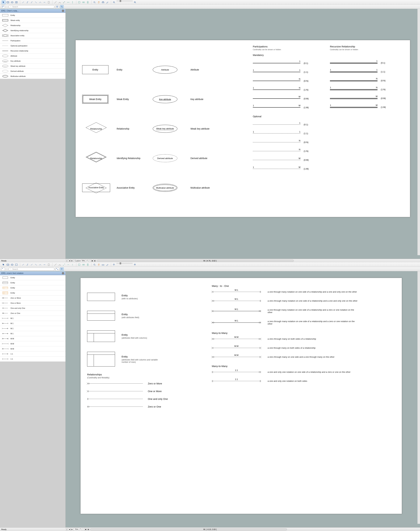  Describe the element at coordinates (33, 61) in the screenshot. I see `palette-item: Key attribute` at that location.